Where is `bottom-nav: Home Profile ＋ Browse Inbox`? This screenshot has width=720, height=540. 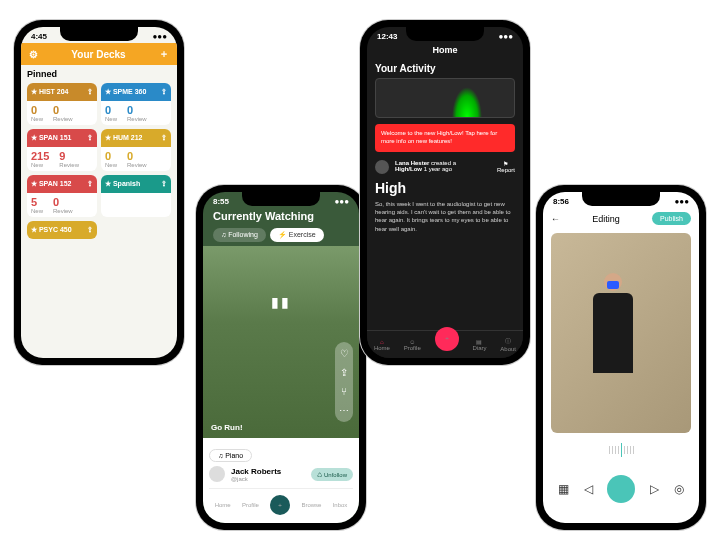 bottom-nav: Home Profile ＋ Browse Inbox is located at coordinates (281, 502).